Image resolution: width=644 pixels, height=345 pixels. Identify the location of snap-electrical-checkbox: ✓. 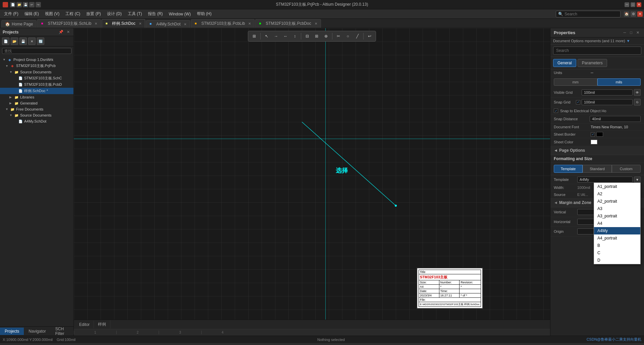
(556, 111).